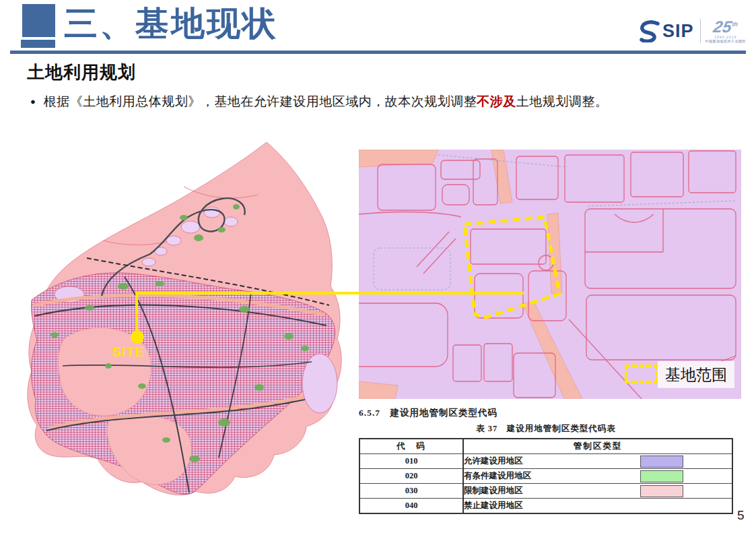 The width and height of the screenshot is (756, 535). I want to click on cell-code: 040, so click(411, 507).